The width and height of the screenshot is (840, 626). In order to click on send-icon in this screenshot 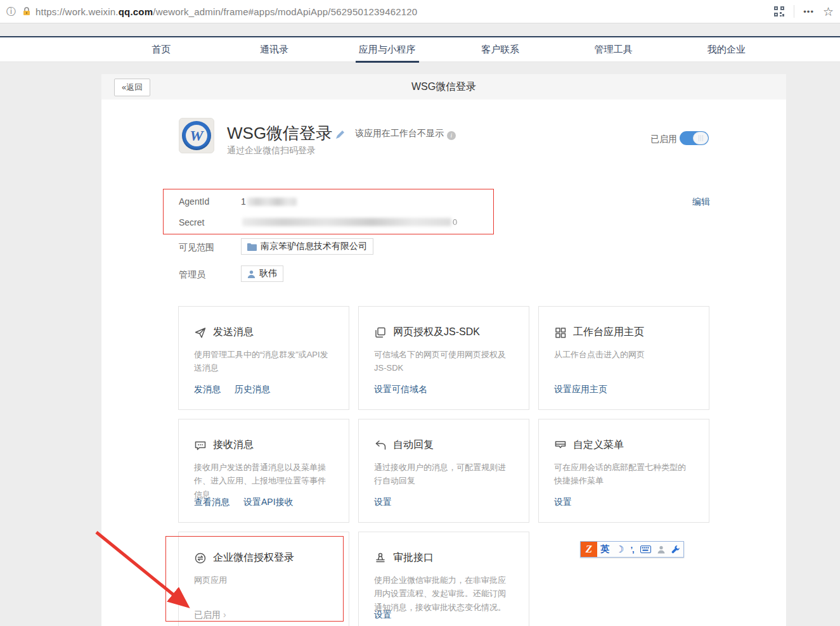, I will do `click(200, 333)`.